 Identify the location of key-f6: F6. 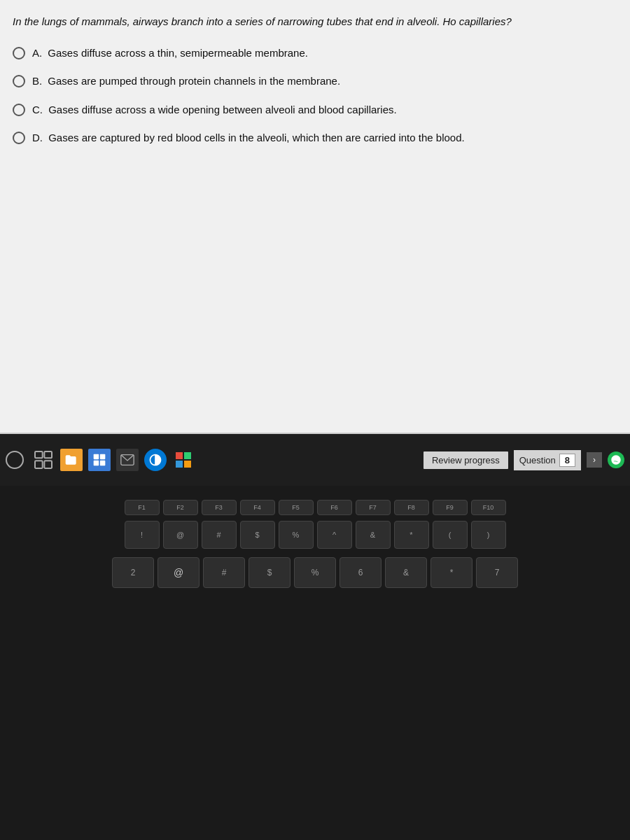
(335, 507).